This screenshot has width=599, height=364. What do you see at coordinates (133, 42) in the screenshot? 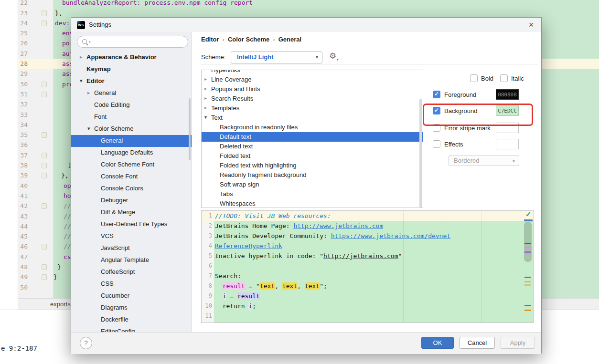
I see `settings-search-input: ▾` at bounding box center [133, 42].